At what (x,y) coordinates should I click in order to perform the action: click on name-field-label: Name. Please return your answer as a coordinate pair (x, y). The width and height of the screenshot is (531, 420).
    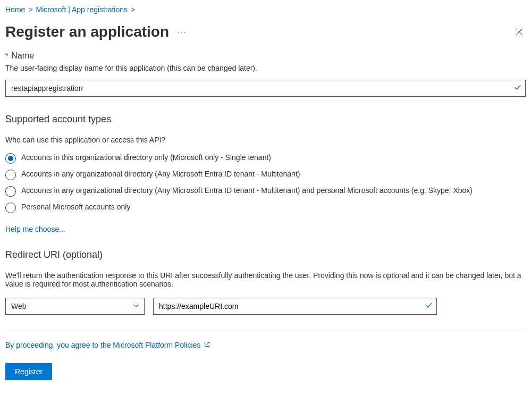
    Looking at the image, I should click on (22, 55).